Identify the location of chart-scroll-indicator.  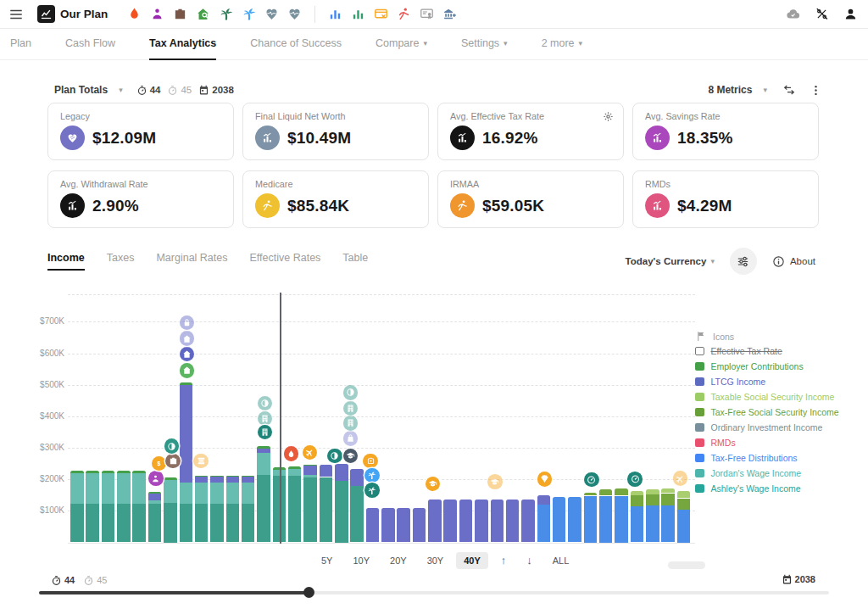
(687, 565).